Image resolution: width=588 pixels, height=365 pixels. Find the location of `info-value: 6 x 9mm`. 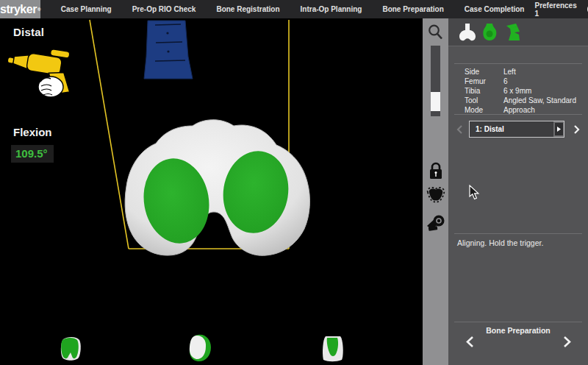

info-value: 6 x 9mm is located at coordinates (517, 91).